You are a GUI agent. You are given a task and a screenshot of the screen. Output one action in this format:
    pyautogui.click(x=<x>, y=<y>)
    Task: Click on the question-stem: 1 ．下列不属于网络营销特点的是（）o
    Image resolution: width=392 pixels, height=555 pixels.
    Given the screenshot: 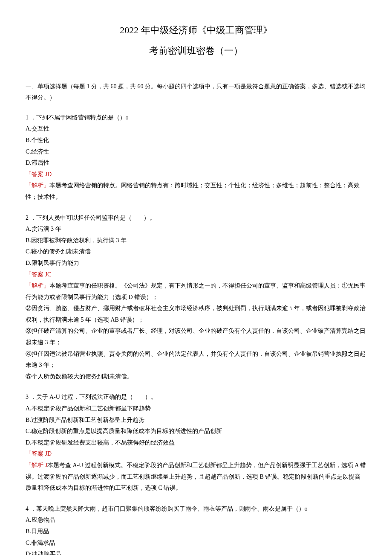 What is the action you would take?
    pyautogui.click(x=196, y=118)
    